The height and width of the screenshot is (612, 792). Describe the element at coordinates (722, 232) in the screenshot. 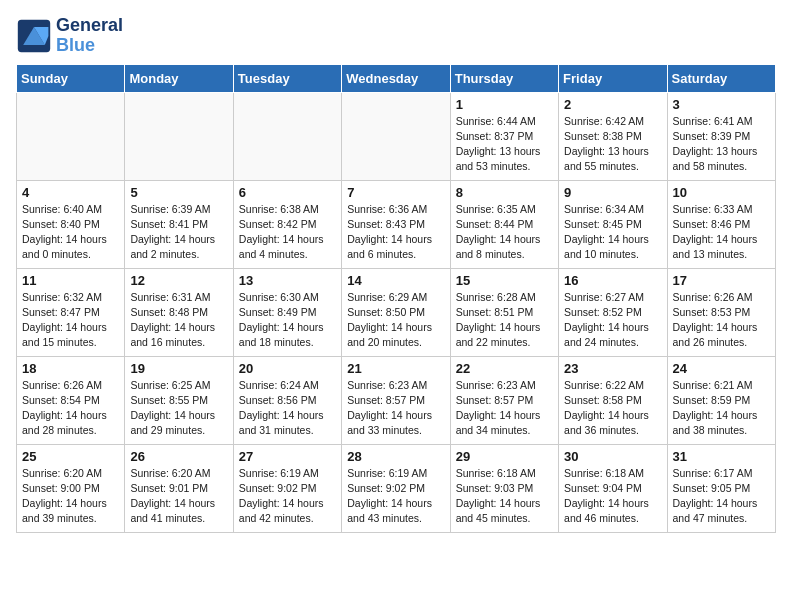

I see `day-info: Sunrise: 6:33 AMSunset: 8:46 PMDaylight:…` at that location.